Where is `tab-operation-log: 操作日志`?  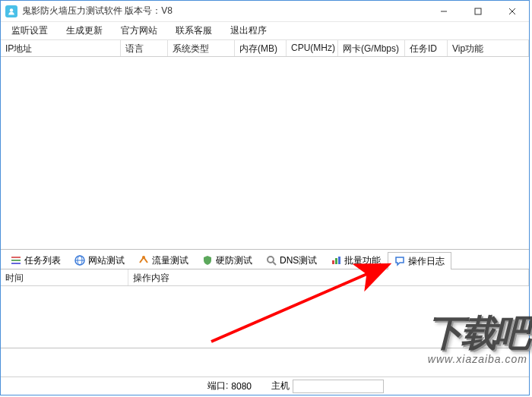 tab-operation-log: 操作日志 is located at coordinates (420, 261).